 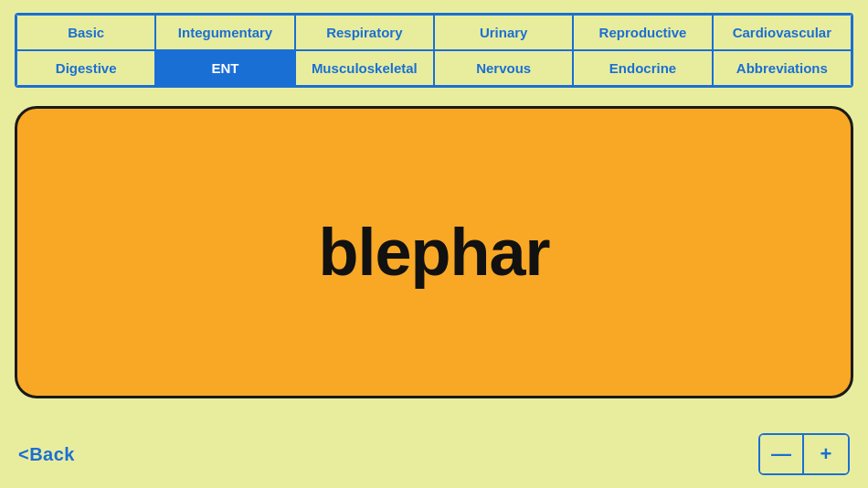 What do you see at coordinates (804, 454) in the screenshot?
I see `zoom-controls: — +` at bounding box center [804, 454].